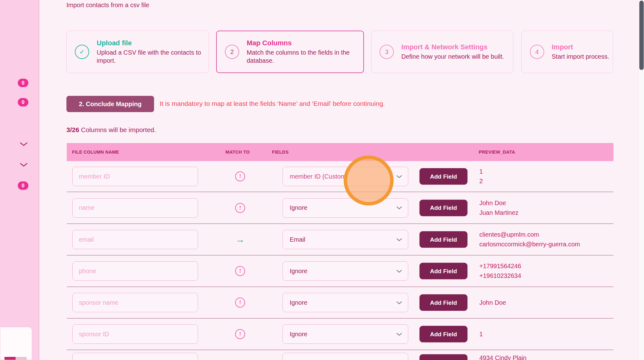 This screenshot has width=644, height=360. What do you see at coordinates (641, 180) in the screenshot?
I see `scrollbar-track` at bounding box center [641, 180].